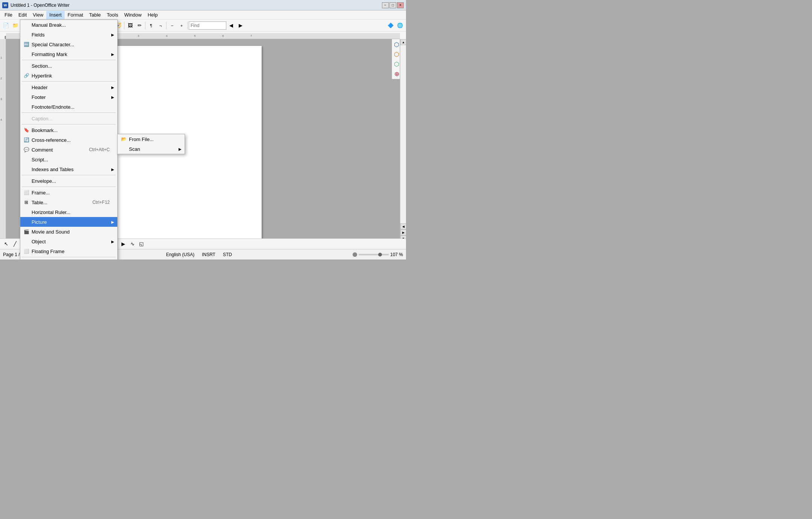  Describe the element at coordinates (15, 244) in the screenshot. I see `line-tool: ╱` at that location.